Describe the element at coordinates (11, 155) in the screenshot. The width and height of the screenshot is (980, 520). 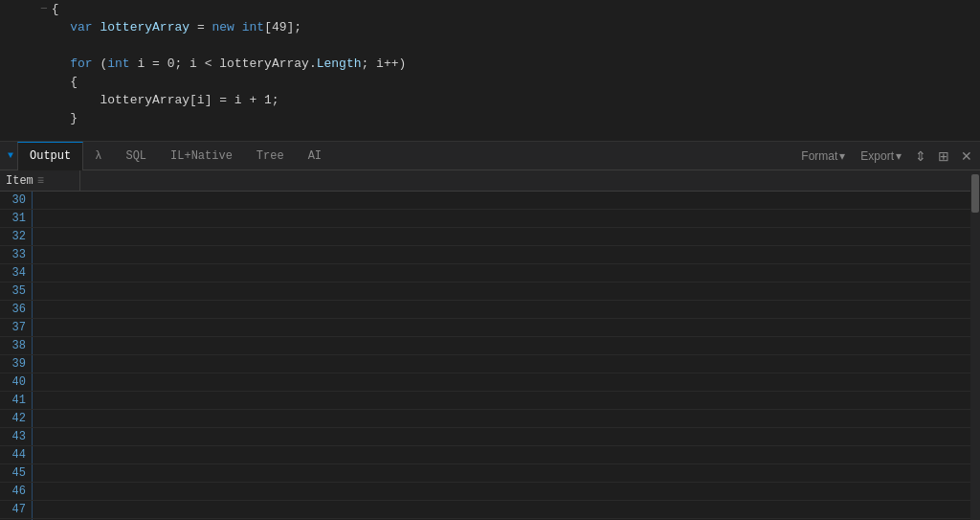
I see `tab-collapse-arrow: ▼` at that location.